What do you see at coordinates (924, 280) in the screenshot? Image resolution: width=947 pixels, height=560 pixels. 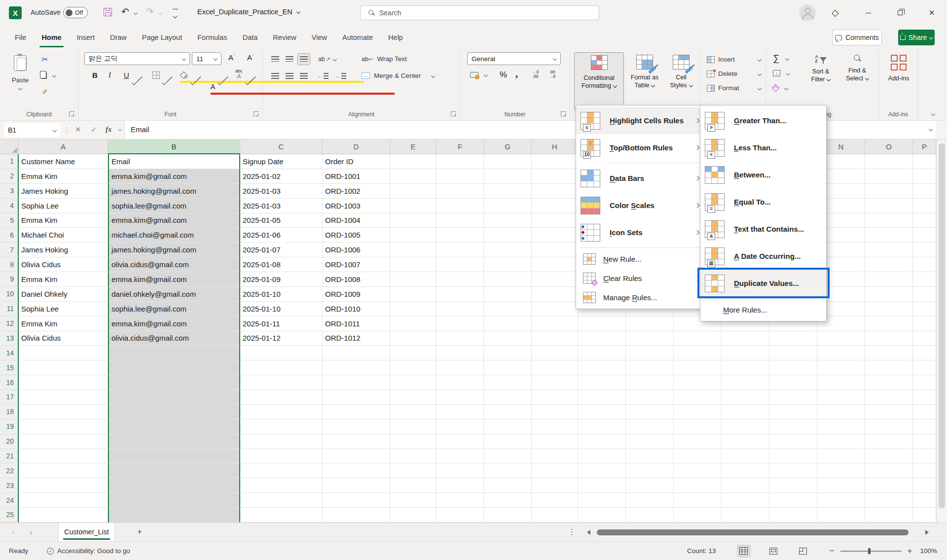 I see `cell-P9` at bounding box center [924, 280].